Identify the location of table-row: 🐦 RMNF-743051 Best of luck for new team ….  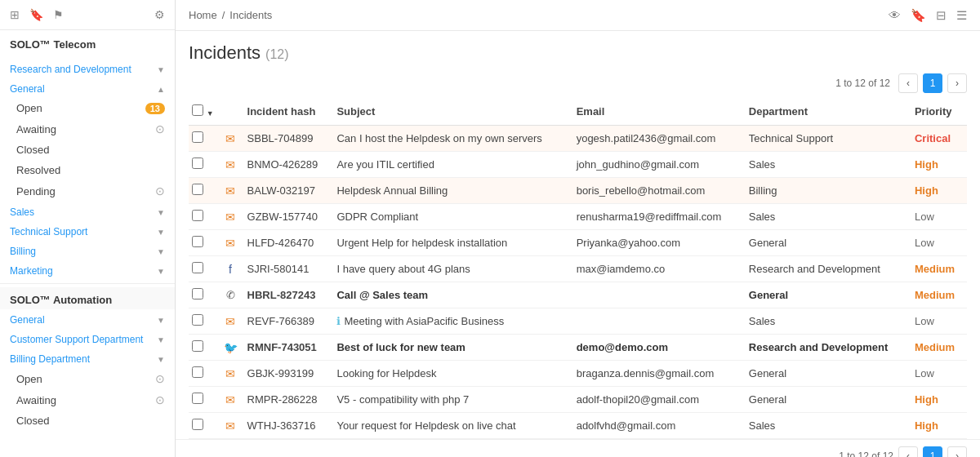
(578, 348).